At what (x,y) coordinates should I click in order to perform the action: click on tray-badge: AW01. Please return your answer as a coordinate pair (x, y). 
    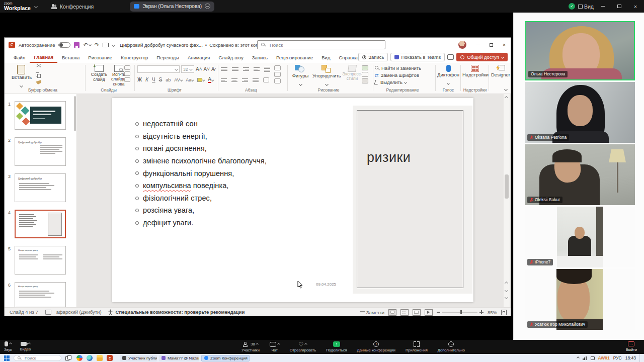
    Looking at the image, I should click on (604, 358).